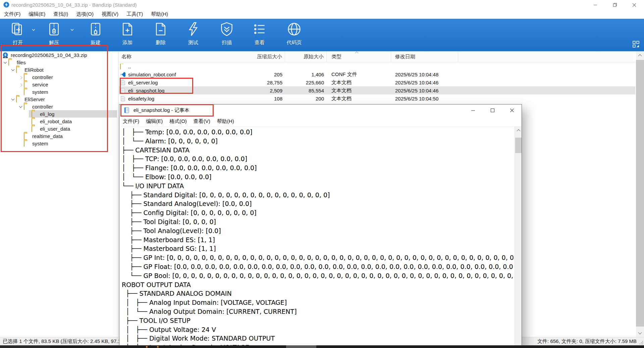 Image resolution: width=644 pixels, height=348 pixels. What do you see at coordinates (377, 98) in the screenshot?
I see `table-row-elisafety-log: elisafety.log 108 200 文本文档 2025/6/25 10:…` at bounding box center [377, 98].